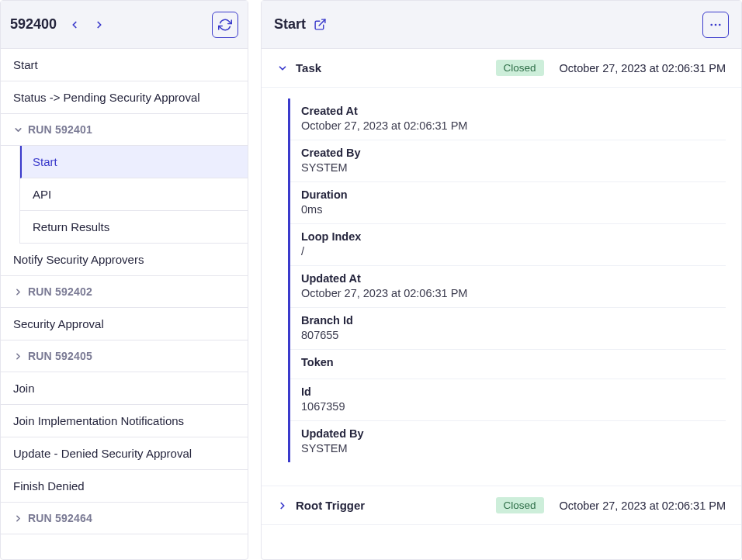  Describe the element at coordinates (508, 406) in the screenshot. I see `field-value: 1067359` at that location.